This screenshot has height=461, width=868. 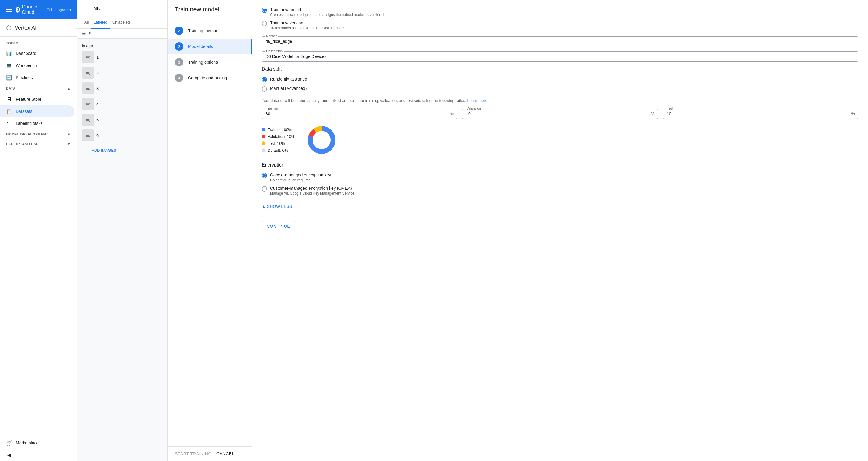 What do you see at coordinates (37, 443) in the screenshot?
I see `sidebar-item-marketplace: 🛒 Marketplace` at bounding box center [37, 443].